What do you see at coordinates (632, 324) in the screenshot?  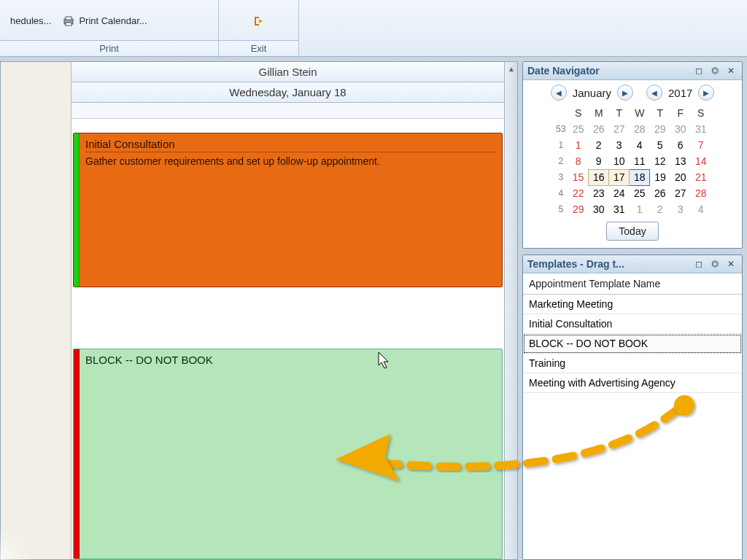 I see `template-item: Initial Consultation` at bounding box center [632, 324].